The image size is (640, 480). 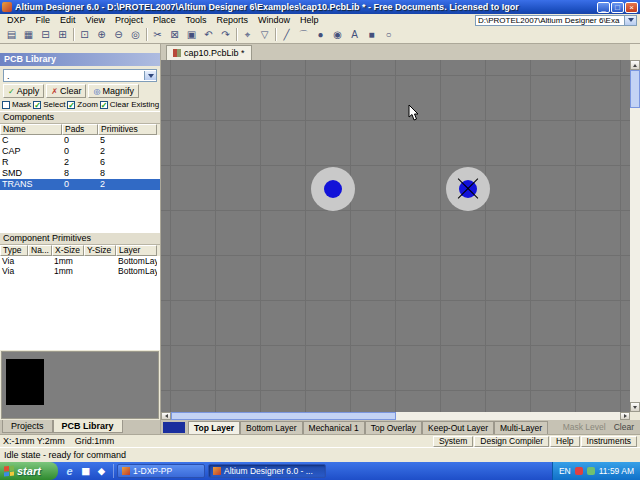 What do you see at coordinates (333, 189) in the screenshot?
I see `pad` at bounding box center [333, 189].